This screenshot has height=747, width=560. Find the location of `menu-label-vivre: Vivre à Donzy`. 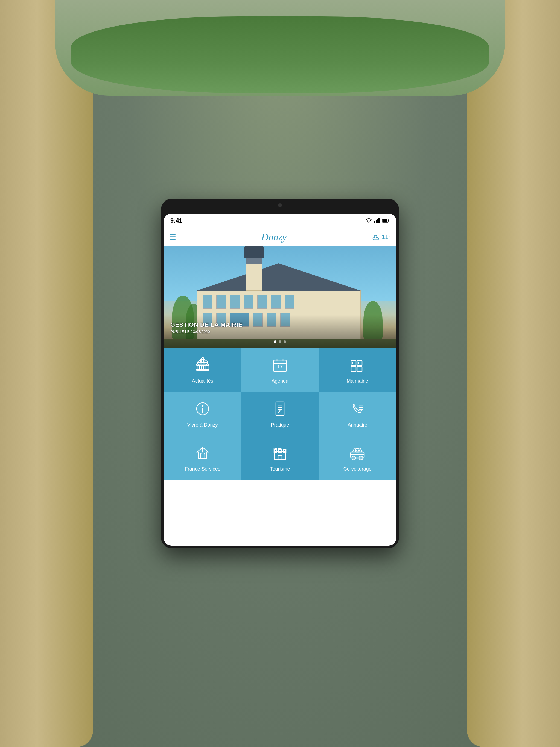

menu-label-vivre: Vivre à Donzy is located at coordinates (203, 425).